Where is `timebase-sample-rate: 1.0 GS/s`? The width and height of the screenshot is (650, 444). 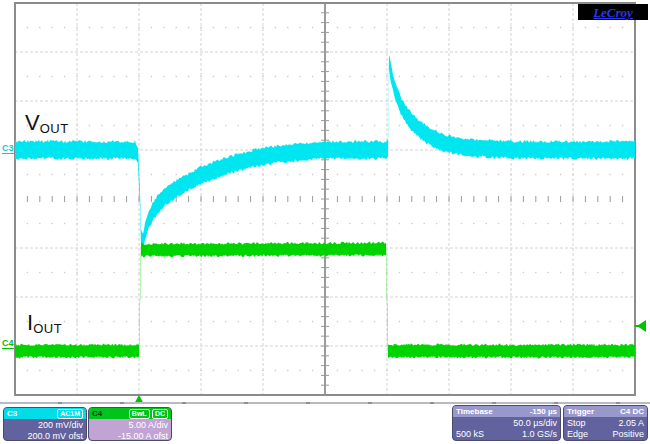 timebase-sample-rate: 1.0 GS/s is located at coordinates (540, 434).